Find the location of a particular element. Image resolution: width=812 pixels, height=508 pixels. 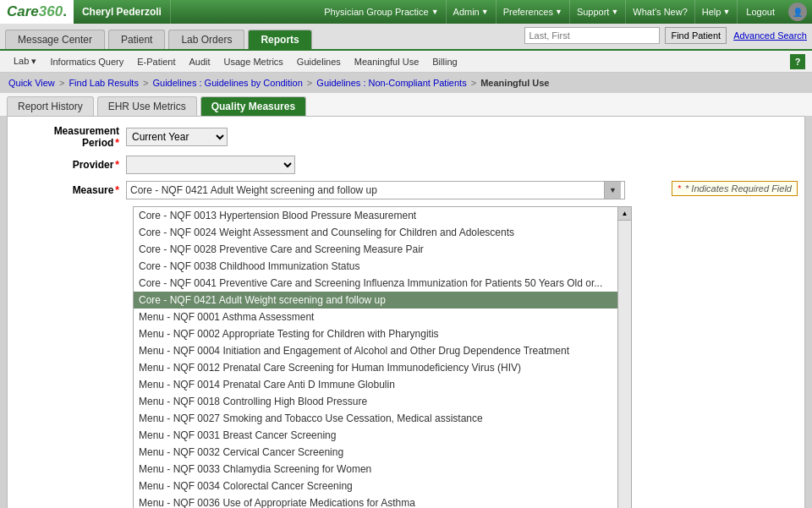

required-field-note: * * Indicates Required Field is located at coordinates (734, 188).